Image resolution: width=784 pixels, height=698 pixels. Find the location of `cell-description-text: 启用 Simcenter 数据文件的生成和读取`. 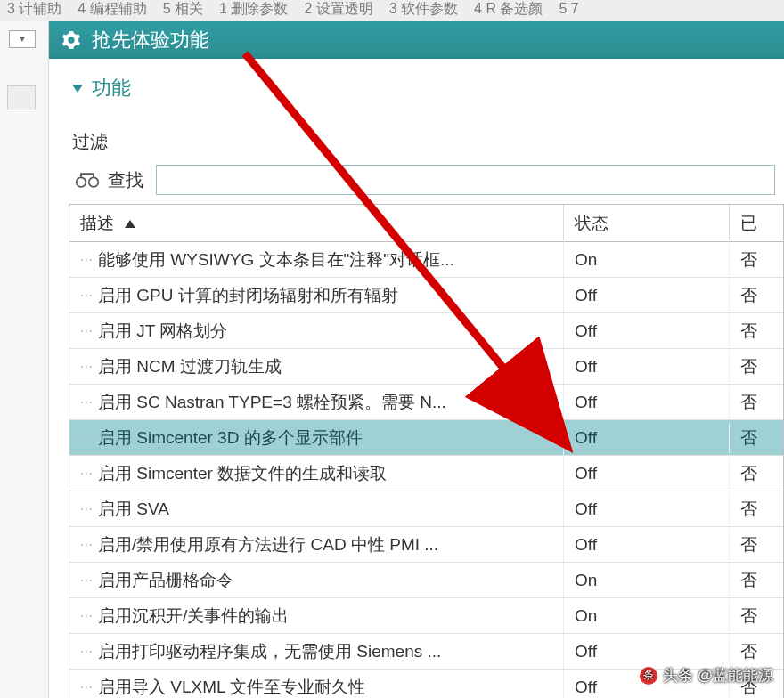

cell-description-text: 启用 Simcenter 数据文件的生成和读取 is located at coordinates (242, 474).